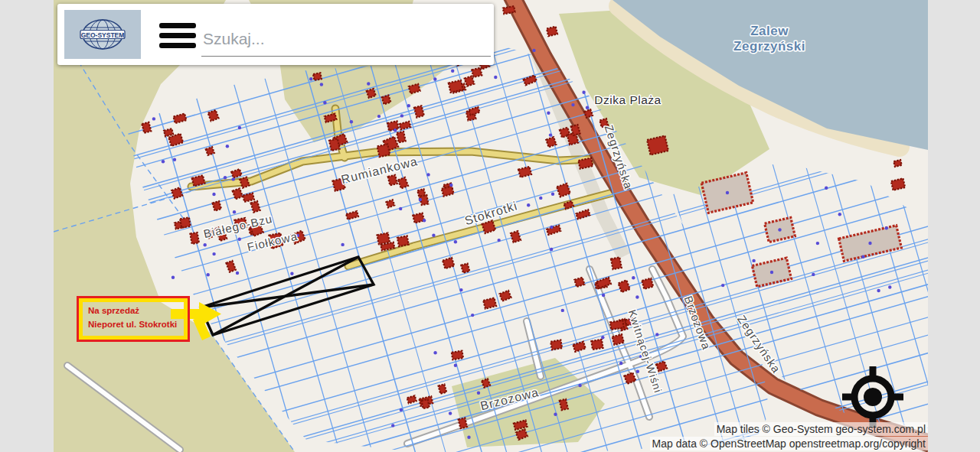 The image size is (980, 452). I want to click on geo-system-logo: GEO-SYSTEM, so click(103, 34).